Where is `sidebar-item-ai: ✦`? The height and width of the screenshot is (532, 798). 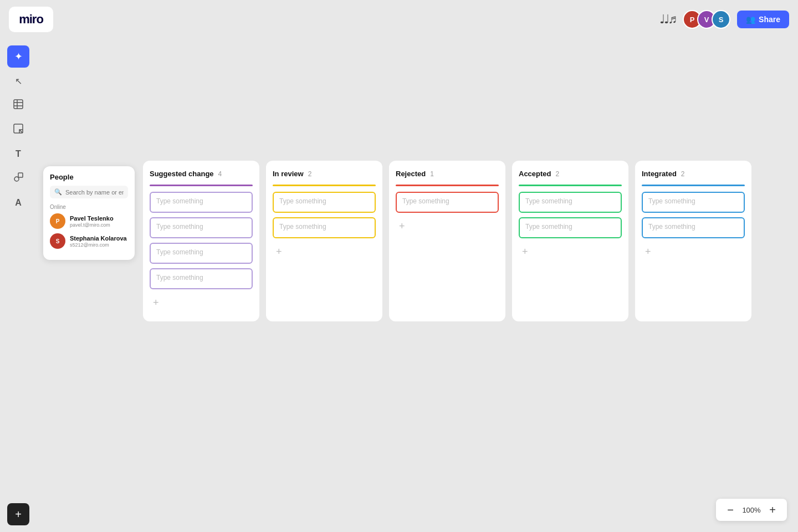 sidebar-item-ai: ✦ is located at coordinates (18, 57).